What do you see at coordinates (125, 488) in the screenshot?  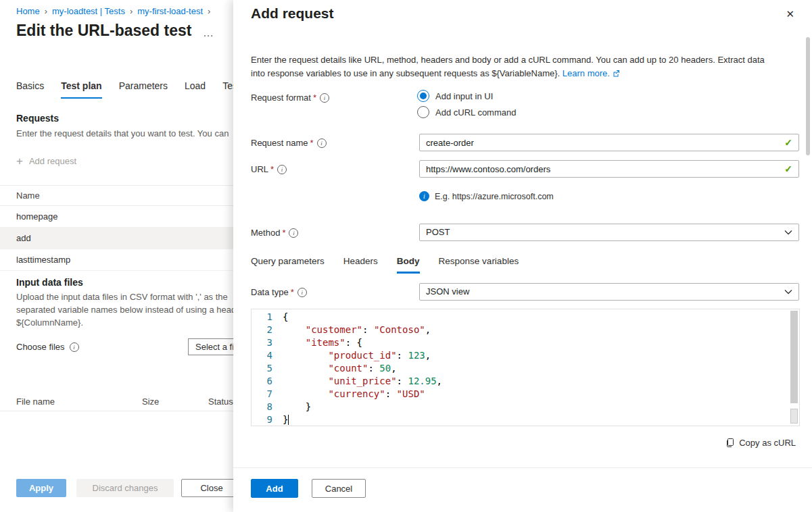 I see `discard-changes-button: Discard changes` at bounding box center [125, 488].